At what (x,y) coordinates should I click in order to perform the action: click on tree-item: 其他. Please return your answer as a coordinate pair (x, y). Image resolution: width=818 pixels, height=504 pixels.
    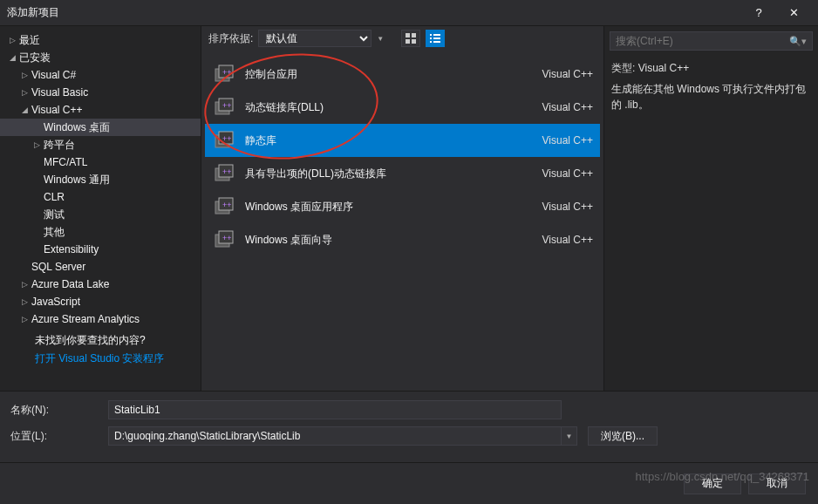
    Looking at the image, I should click on (100, 232).